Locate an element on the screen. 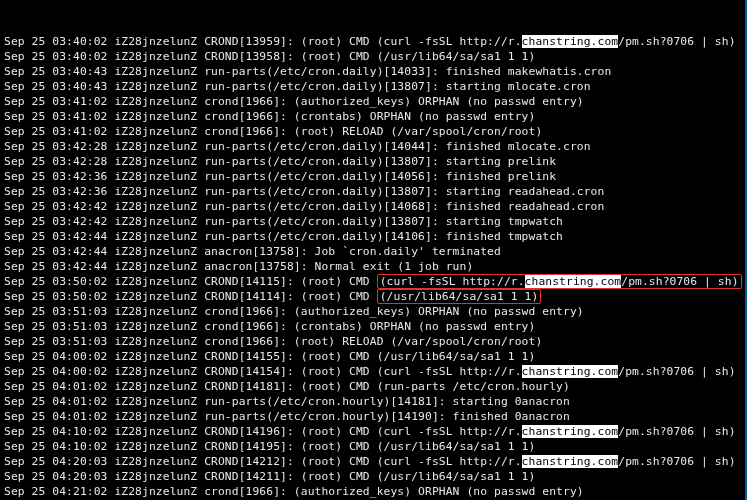 The image size is (747, 500). log-line: Sep 25 04:20:03 iZ28jnzelunZ CROND[14211… is located at coordinates (374, 476).